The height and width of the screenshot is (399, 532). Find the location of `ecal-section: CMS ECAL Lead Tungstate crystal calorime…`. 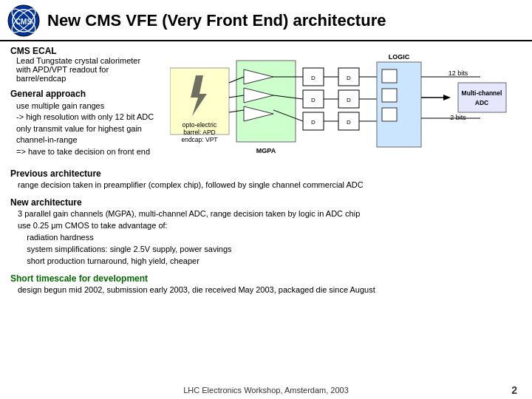

ecal-section: CMS ECAL Lead Tungstate crystal calorime… is located at coordinates (84, 64).